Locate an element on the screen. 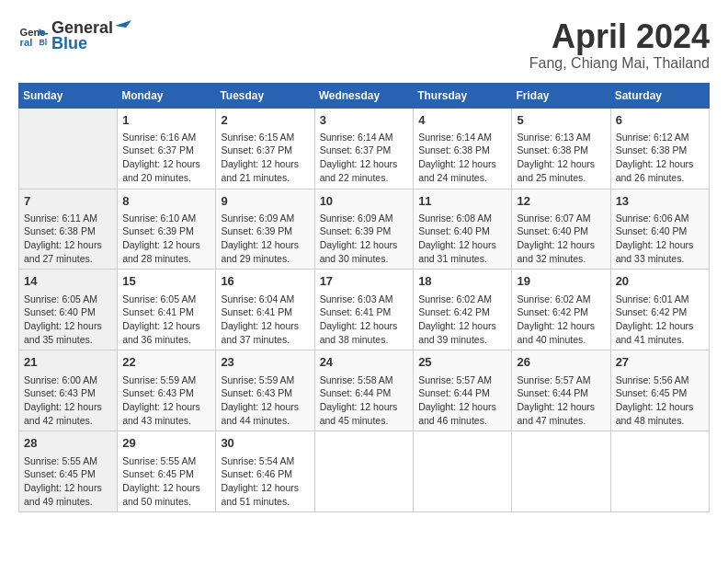  logo-icon: Gene- ral Blue is located at coordinates (33, 36).